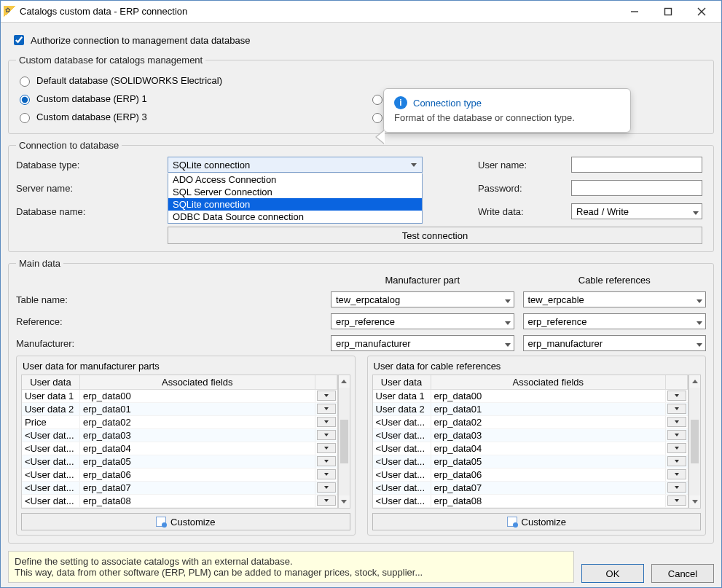 Image resolution: width=722 pixels, height=588 pixels. I want to click on table-cr-select: tew_erpcable, so click(615, 299).